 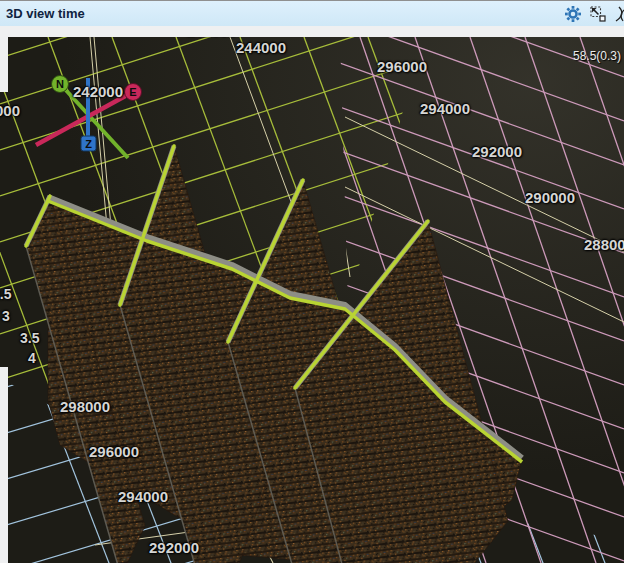 What do you see at coordinates (42, 14) in the screenshot?
I see `window-title: 3D view time` at bounding box center [42, 14].